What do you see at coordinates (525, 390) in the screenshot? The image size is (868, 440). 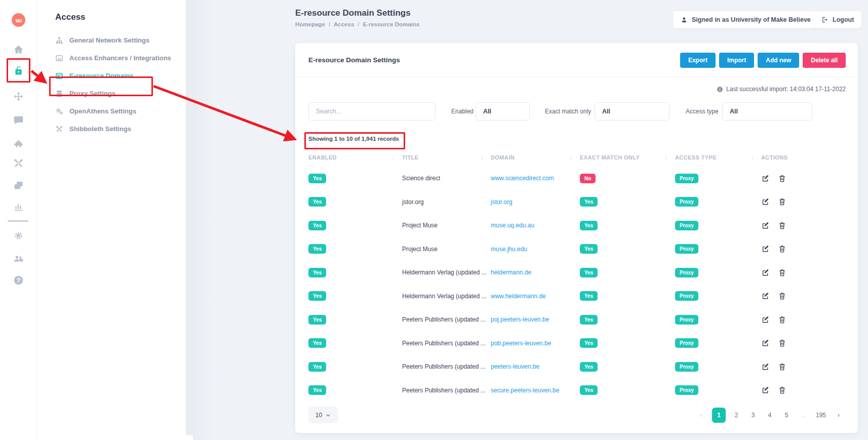 I see `domain-link: secure.peeters-leuven.be` at bounding box center [525, 390].